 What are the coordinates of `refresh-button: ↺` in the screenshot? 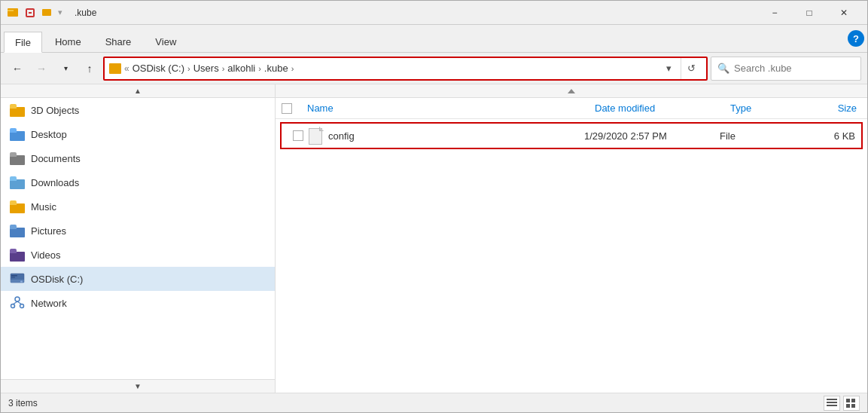 It's located at (691, 69).